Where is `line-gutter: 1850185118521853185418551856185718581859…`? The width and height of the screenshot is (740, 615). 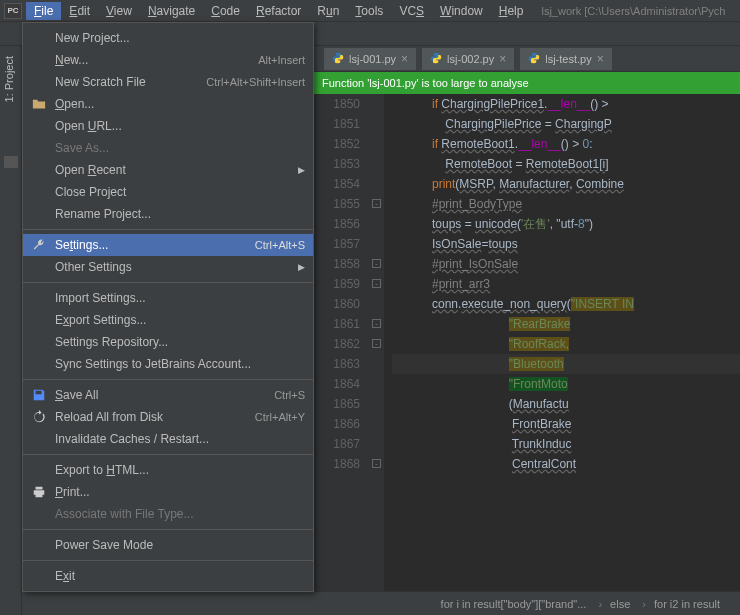 line-gutter: 1850185118521853185418551856185718581859… is located at coordinates (342, 342).